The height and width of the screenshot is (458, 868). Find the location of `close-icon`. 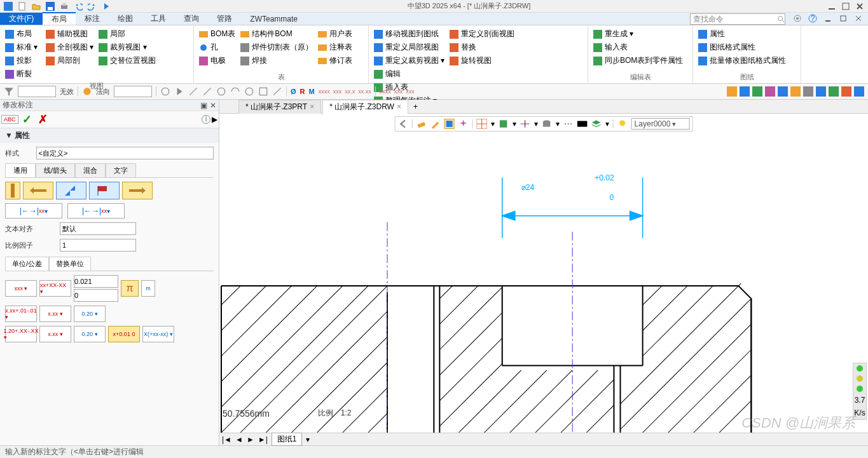

close-icon is located at coordinates (860, 6).